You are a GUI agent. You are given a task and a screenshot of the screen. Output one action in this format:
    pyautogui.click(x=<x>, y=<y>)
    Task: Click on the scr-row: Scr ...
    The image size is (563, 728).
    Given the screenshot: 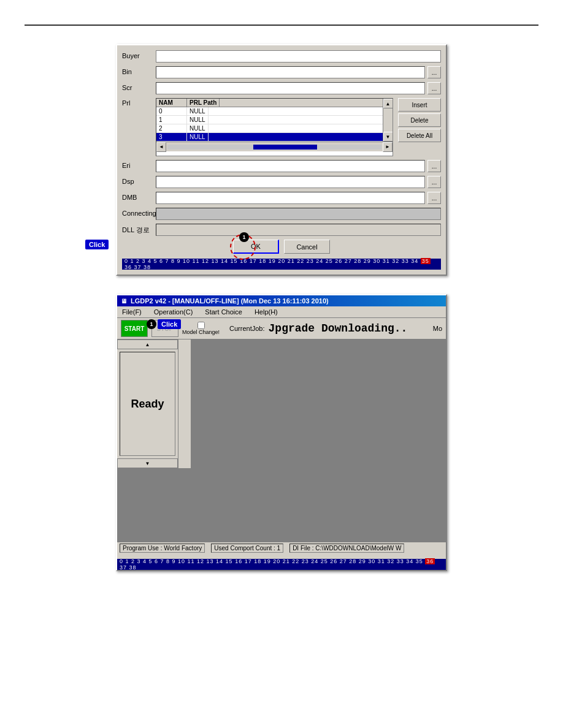 What is the action you would take?
    pyautogui.click(x=282, y=88)
    